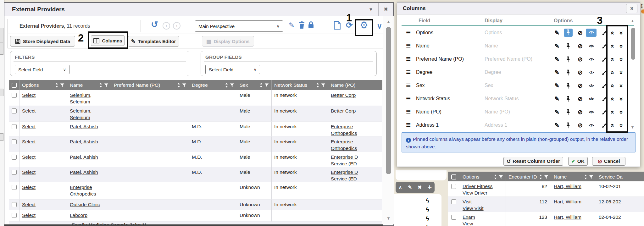 Image resolution: width=644 pixels, height=226 pixels. What do you see at coordinates (633, 21) in the screenshot?
I see `scroll-up-icon: ▲` at bounding box center [633, 21].